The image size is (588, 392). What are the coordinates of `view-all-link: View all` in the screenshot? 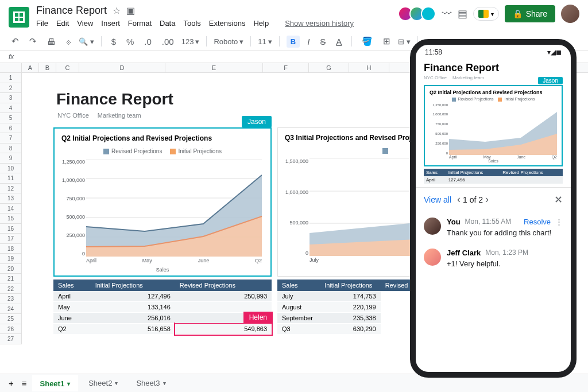 It's located at (438, 200).